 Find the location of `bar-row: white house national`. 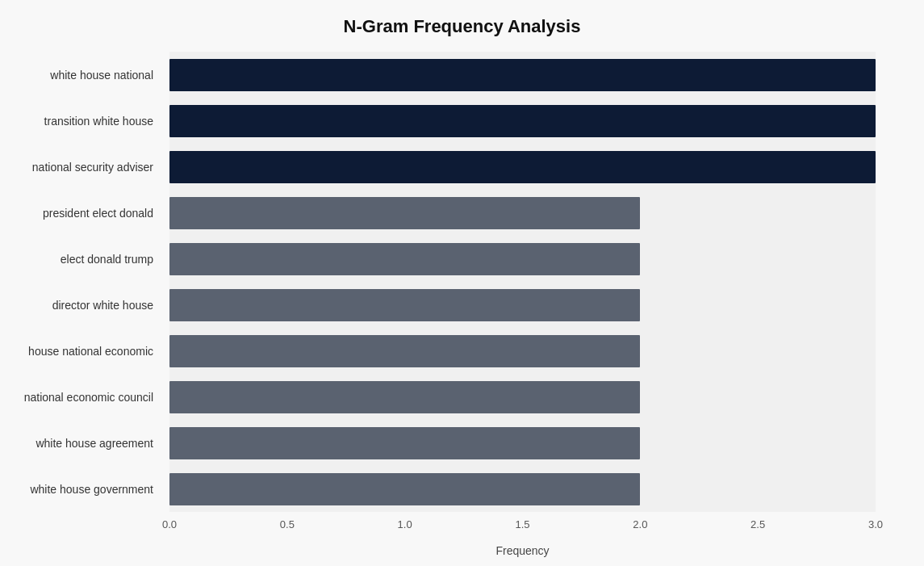

bar-row: white house national is located at coordinates (523, 74).